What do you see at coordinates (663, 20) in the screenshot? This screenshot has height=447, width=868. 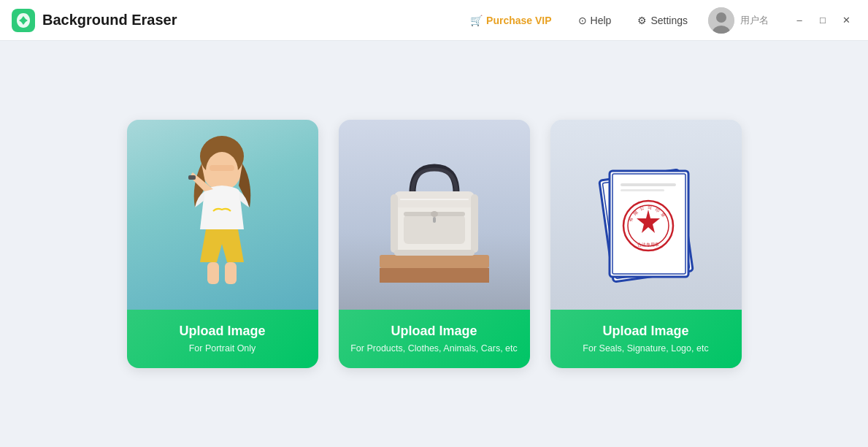 I see `settings-button: ⚙ Settings` at bounding box center [663, 20].